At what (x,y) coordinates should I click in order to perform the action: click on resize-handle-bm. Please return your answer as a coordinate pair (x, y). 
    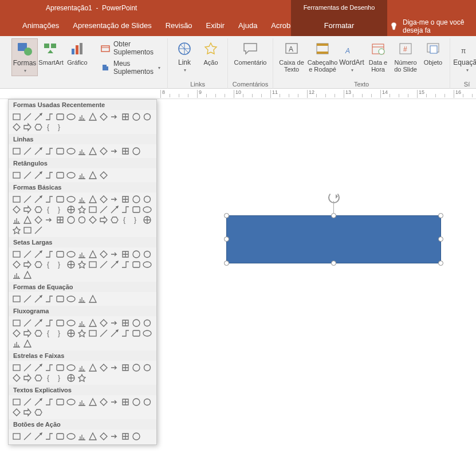
    Looking at the image, I should click on (333, 263).